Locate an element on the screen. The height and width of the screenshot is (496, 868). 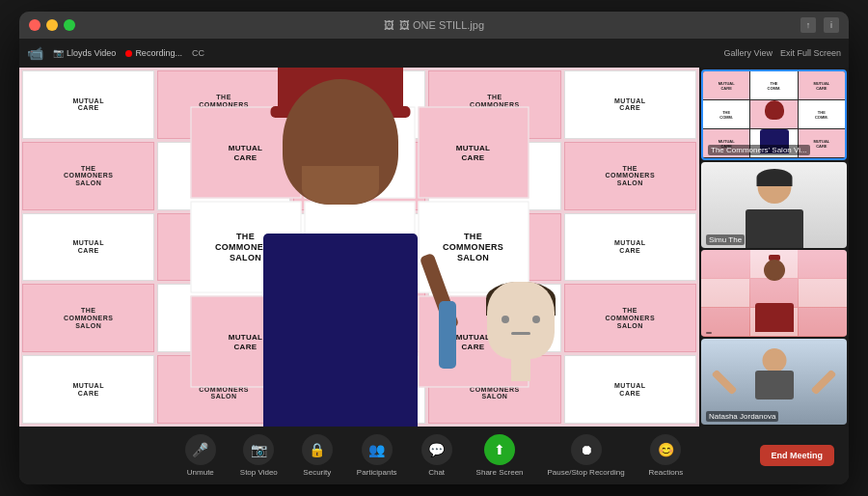
share-screen-button: ⬆ Share Screen is located at coordinates (500, 455).